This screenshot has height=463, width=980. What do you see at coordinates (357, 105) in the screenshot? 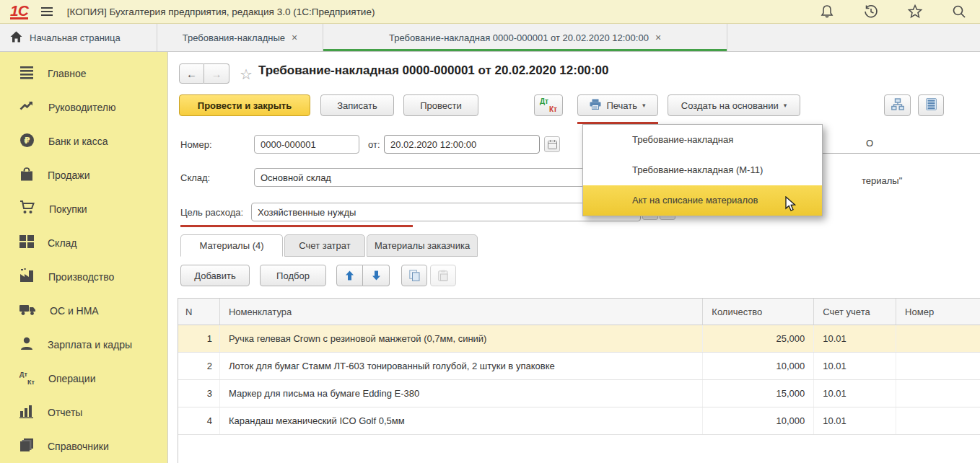
I see `save-button: Записать` at bounding box center [357, 105].